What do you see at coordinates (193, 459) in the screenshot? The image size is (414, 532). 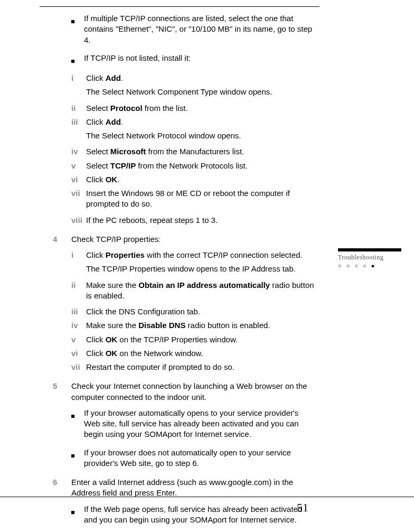 I see `bullet-item: If your browser does not automatically o…` at bounding box center [193, 459].